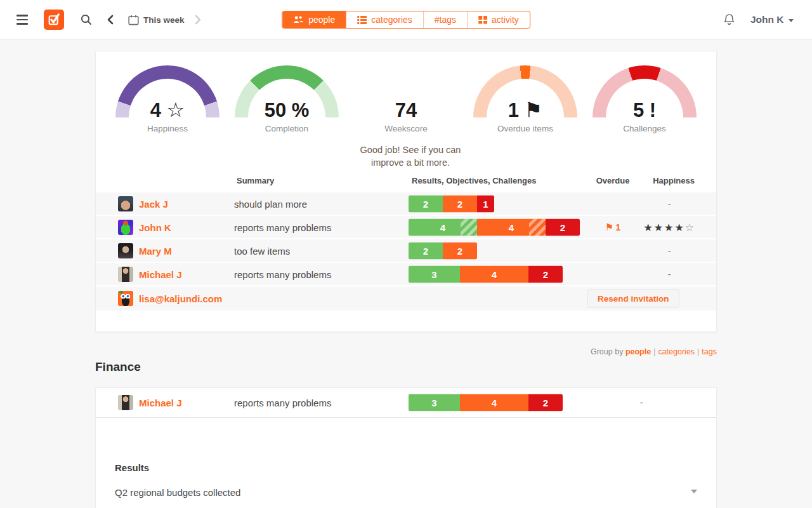 The height and width of the screenshot is (508, 812). What do you see at coordinates (694, 491) in the screenshot?
I see `chevron-down-icon` at bounding box center [694, 491].